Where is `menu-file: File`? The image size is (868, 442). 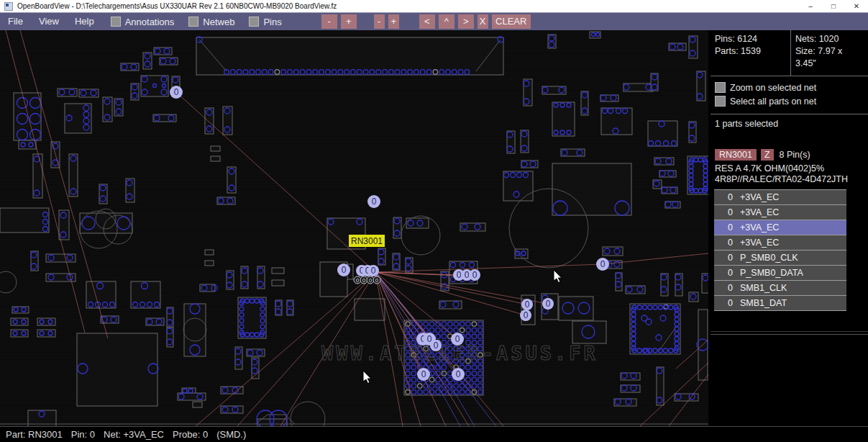
menu-file: File is located at coordinates (16, 22).